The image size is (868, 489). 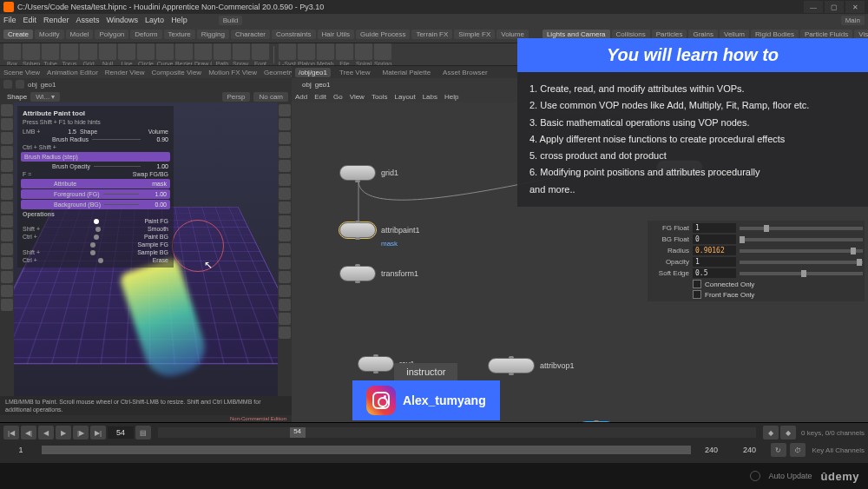 I want to click on menu-assets: Assets, so click(x=89, y=20).